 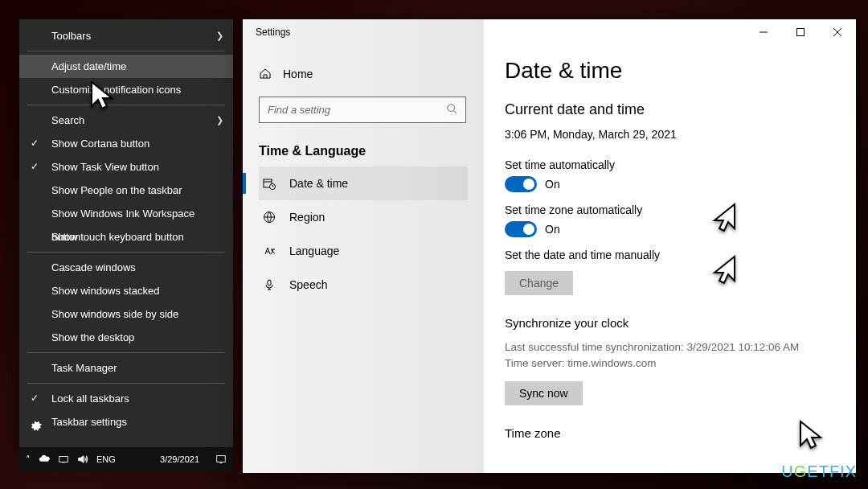 What do you see at coordinates (318, 183) in the screenshot?
I see `sidebar-item-label: Date & time` at bounding box center [318, 183].